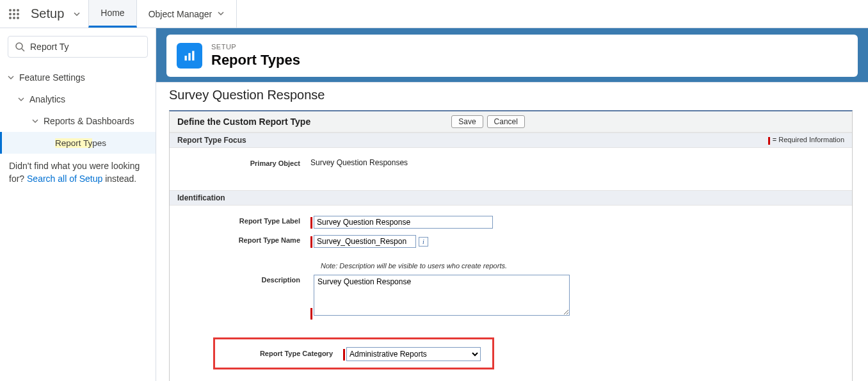  Describe the element at coordinates (89, 121) in the screenshot. I see `tree-label: Reports & Dashboards` at that location.